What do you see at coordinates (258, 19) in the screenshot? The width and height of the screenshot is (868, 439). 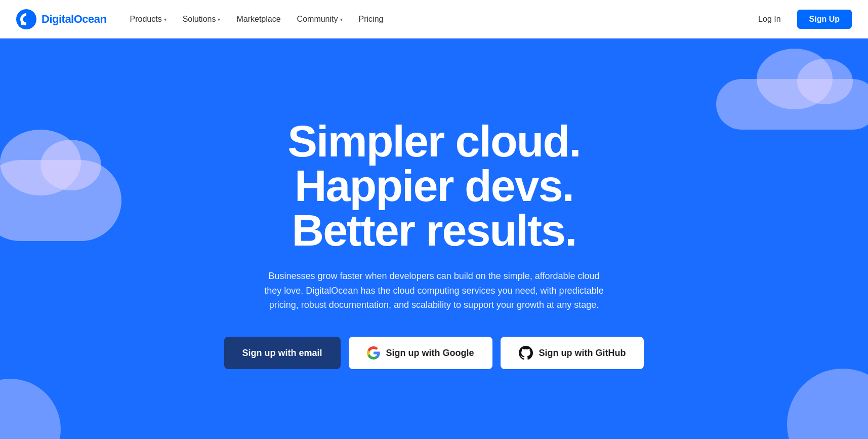 I see `nav-item-marketplace: Marketplace` at bounding box center [258, 19].